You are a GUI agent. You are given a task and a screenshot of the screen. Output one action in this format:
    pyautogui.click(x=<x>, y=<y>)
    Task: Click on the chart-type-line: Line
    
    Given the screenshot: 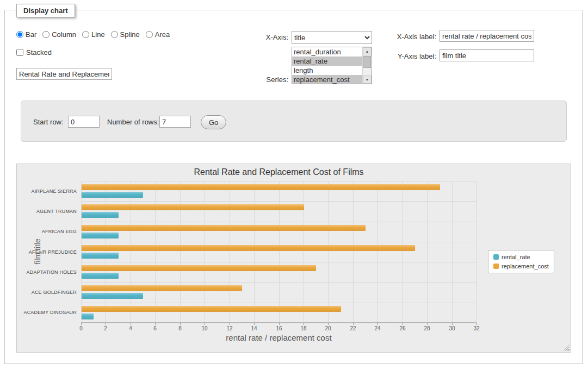 What is the action you would take?
    pyautogui.click(x=94, y=35)
    